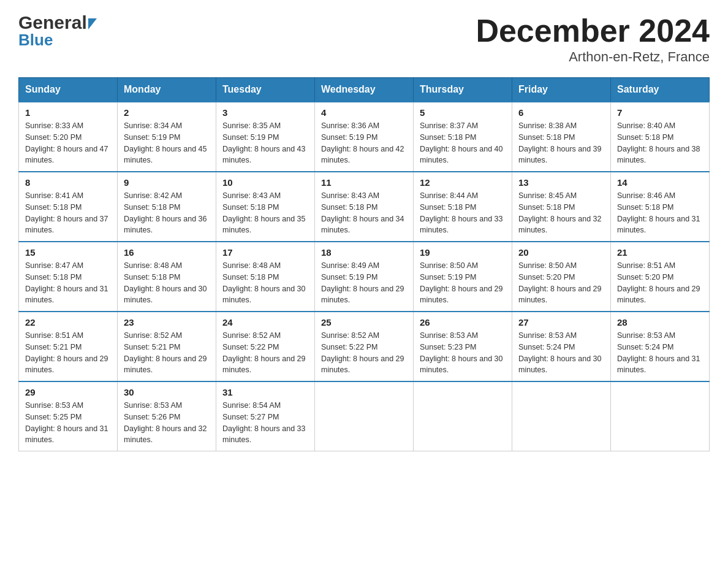 The width and height of the screenshot is (728, 563). I want to click on day-info: Sunrise: 8:51 AMSunset: 5:21 PMDaylight:…, so click(68, 353).